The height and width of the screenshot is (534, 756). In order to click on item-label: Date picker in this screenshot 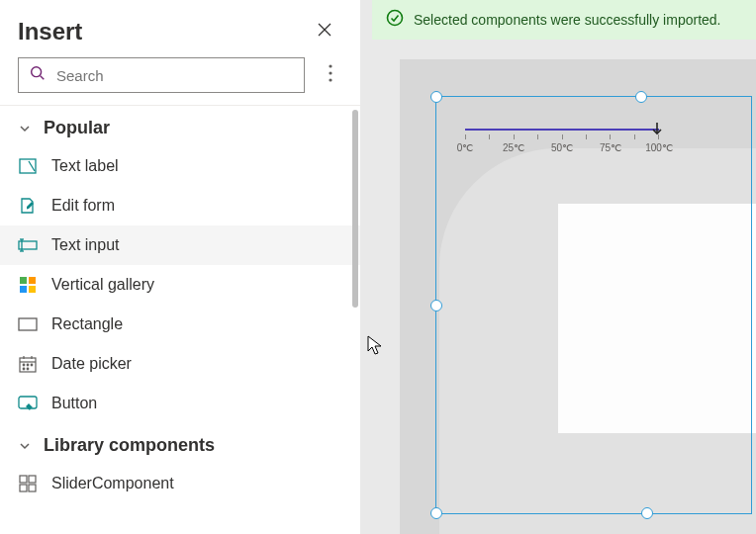, I will do `click(91, 364)`.